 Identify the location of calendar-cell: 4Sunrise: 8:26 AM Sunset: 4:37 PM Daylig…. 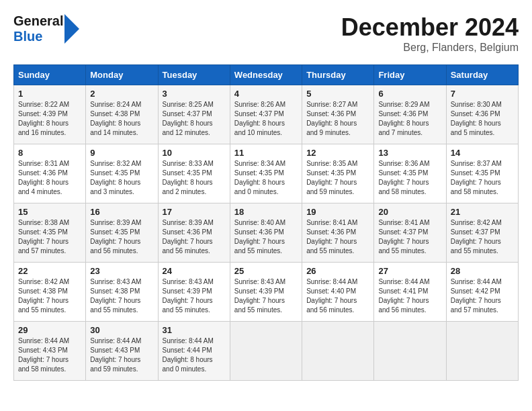
(266, 115).